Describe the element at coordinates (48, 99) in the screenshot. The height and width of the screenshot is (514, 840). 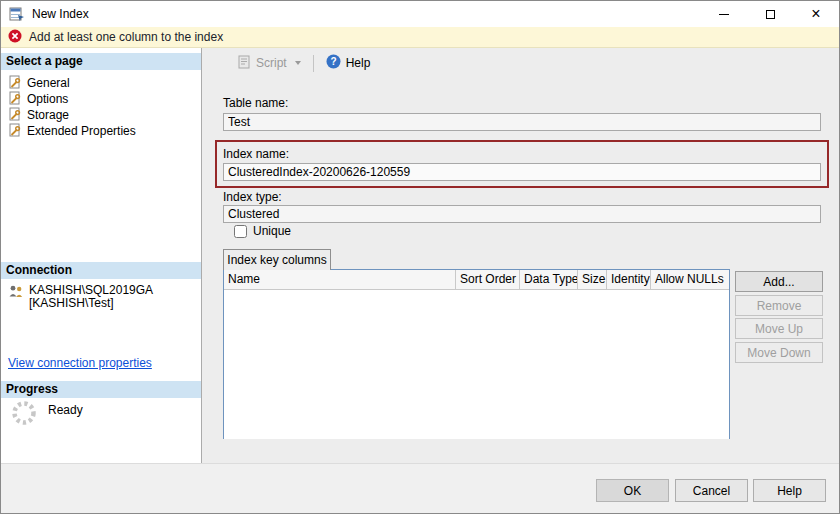
I see `sidebar-item-label: Options` at that location.